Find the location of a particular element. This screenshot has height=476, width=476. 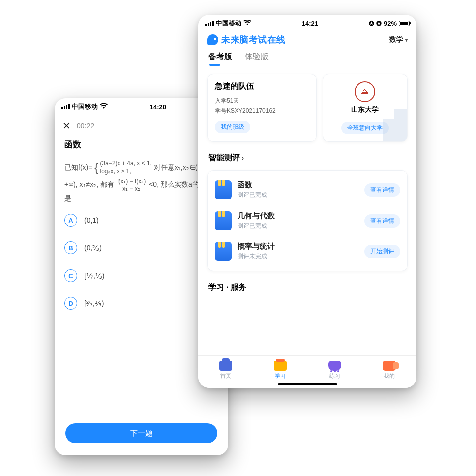

assessment-status: 测评未完成 is located at coordinates (298, 257).